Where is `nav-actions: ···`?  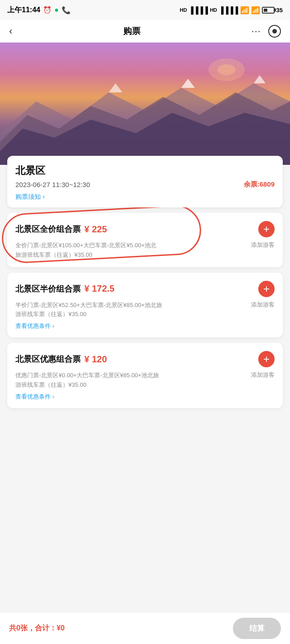
nav-actions: ··· is located at coordinates (266, 31).